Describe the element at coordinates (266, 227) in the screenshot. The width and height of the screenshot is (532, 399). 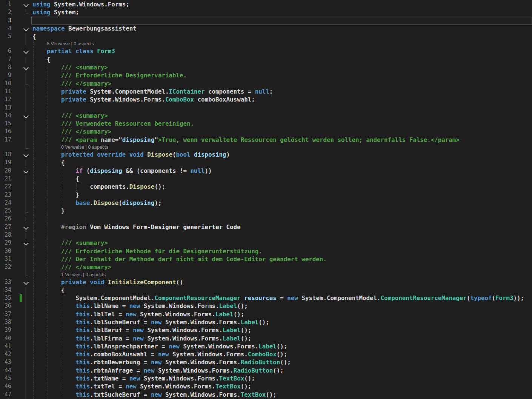
I see `code-line-27: 27 #region Vom Windows Form-Designer gen…` at that location.